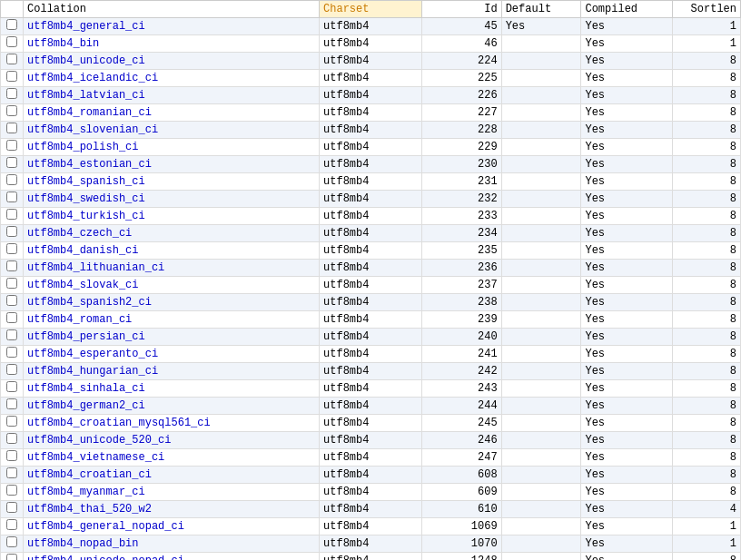  What do you see at coordinates (461, 303) in the screenshot?
I see `row-id: 238` at bounding box center [461, 303].